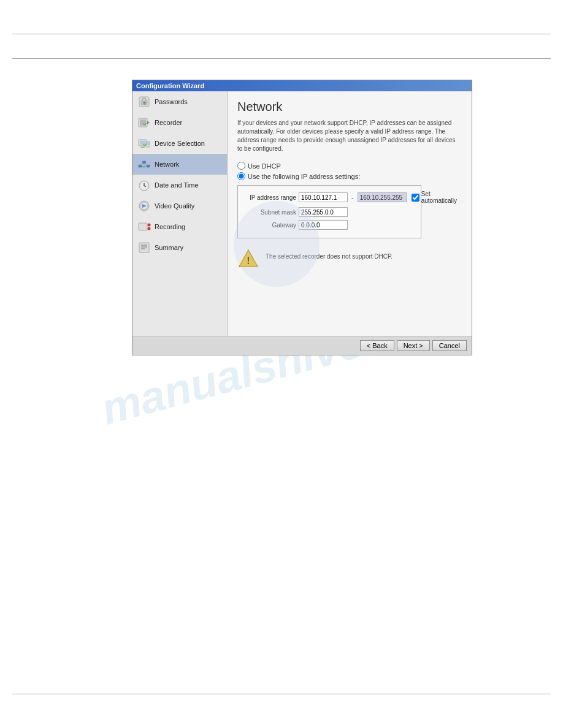 The image size is (563, 728). Describe the element at coordinates (350, 165) in the screenshot. I see `radio-use-dhcp-option: Use DHCP` at that location.